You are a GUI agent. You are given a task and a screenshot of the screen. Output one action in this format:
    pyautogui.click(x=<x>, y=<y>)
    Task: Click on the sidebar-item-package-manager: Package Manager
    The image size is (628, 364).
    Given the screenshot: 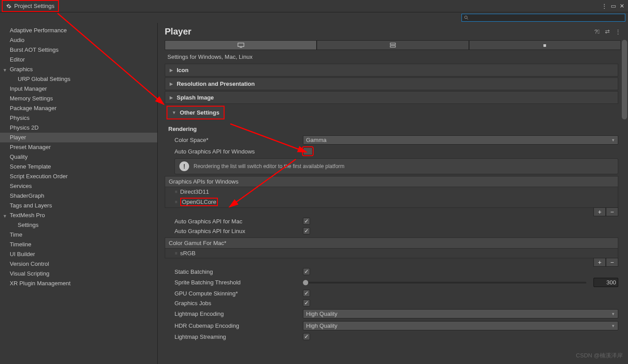 What is the action you would take?
    pyautogui.click(x=79, y=108)
    